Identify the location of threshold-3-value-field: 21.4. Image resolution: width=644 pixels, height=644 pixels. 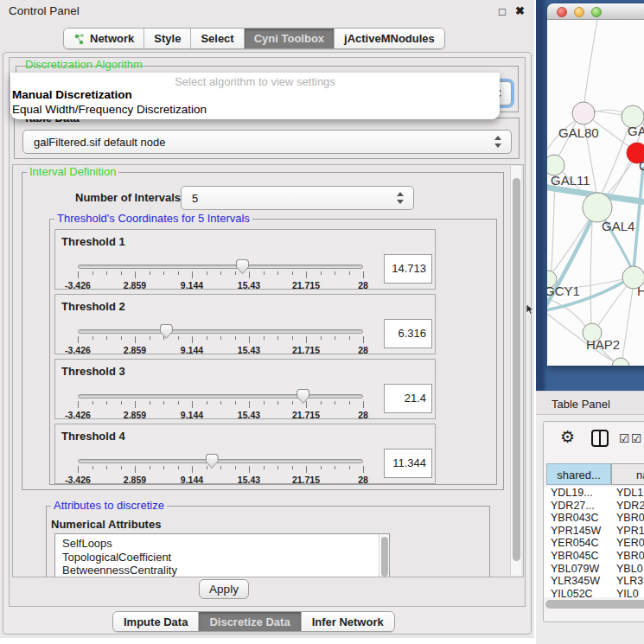
(408, 399).